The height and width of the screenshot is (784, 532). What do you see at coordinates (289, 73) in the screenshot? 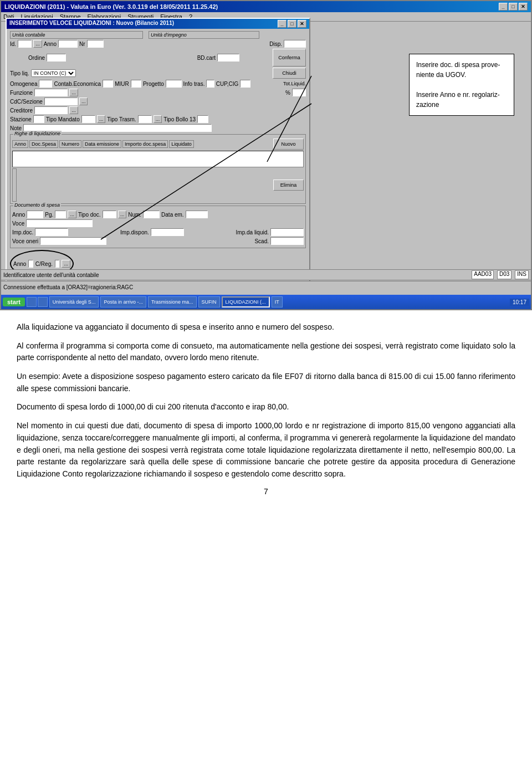
I see `btn-chiudi: Chiudi` at bounding box center [289, 73].